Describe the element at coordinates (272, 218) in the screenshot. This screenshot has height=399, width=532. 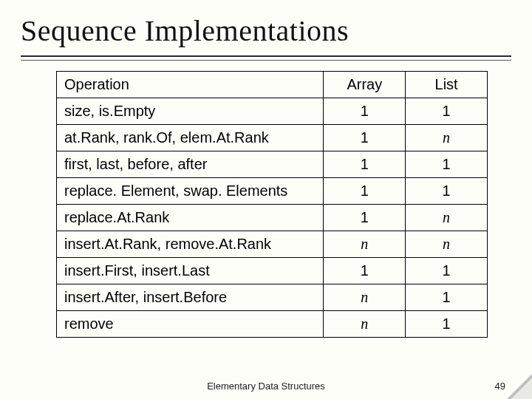
I see `table-row: replace.At.Rank 1 n` at that location.